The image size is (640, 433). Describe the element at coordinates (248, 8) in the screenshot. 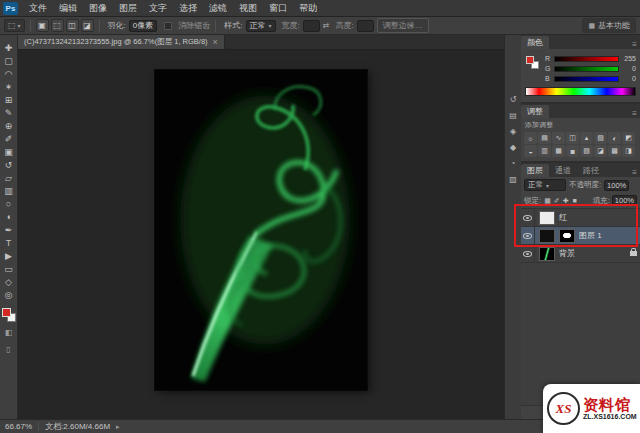

I see `menu-item: 视图` at that location.